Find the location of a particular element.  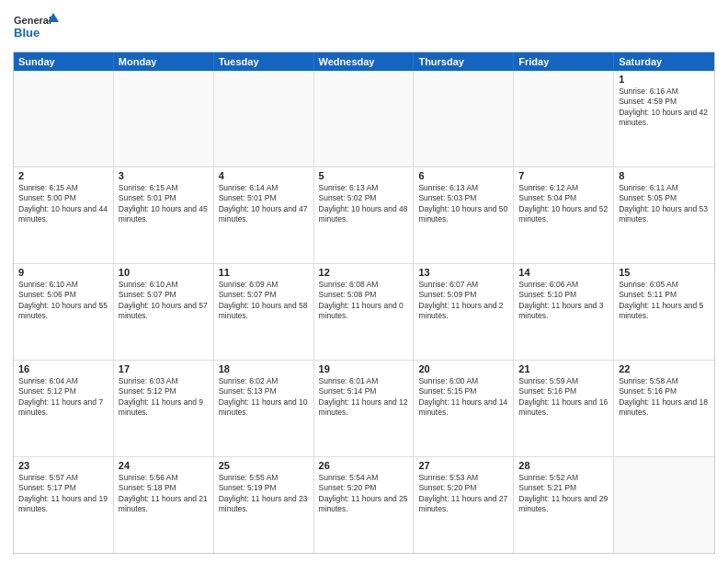

day-info: Sunrise: 6:09 AM Sunset: 5:07 PM Dayligh… is located at coordinates (264, 301).